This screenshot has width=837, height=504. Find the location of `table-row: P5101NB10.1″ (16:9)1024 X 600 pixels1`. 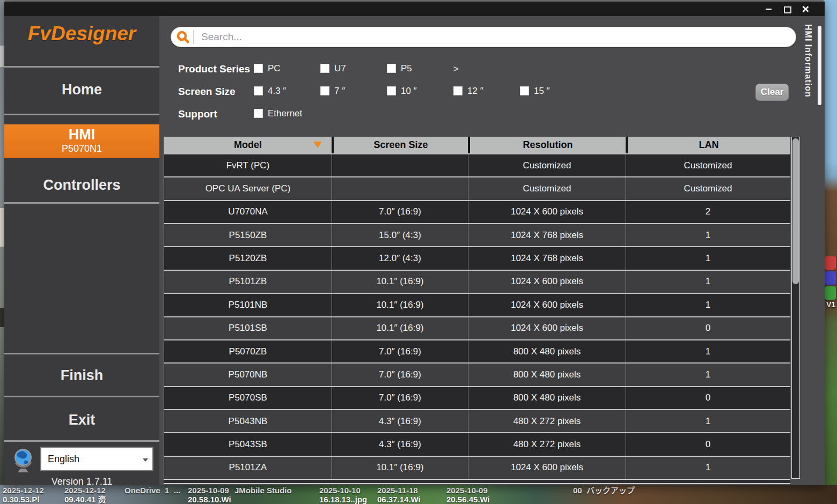

table-row: P5101NB10.1″ (16:9)1024 X 600 pixels1 is located at coordinates (478, 305).